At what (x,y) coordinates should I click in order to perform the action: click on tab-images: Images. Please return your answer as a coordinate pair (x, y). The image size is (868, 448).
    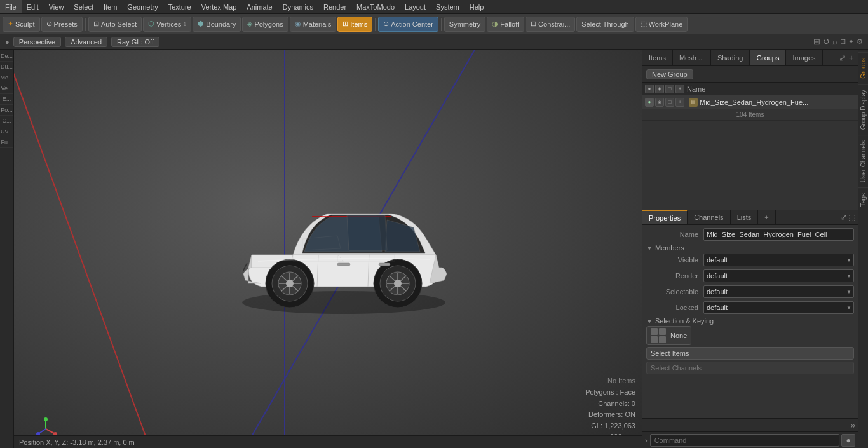
    Looking at the image, I should click on (804, 57).